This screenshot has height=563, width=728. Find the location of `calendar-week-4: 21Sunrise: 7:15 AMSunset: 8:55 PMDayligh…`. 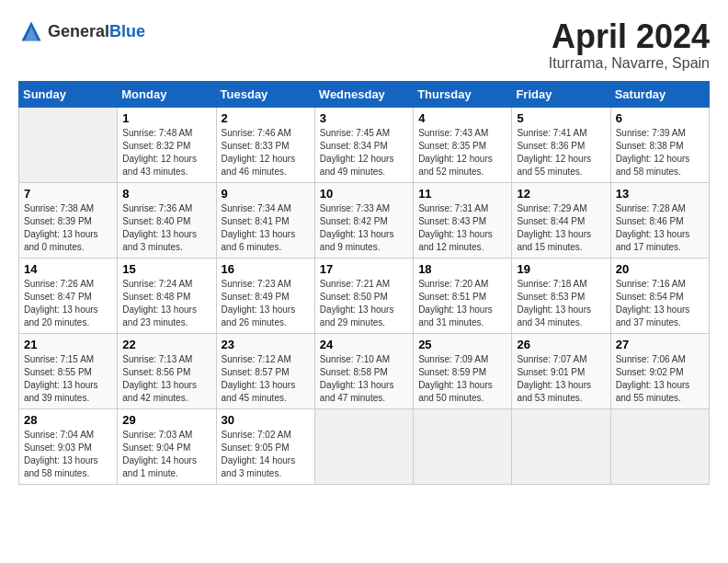

calendar-week-4: 21Sunrise: 7:15 AMSunset: 8:55 PMDayligh… is located at coordinates (364, 371).